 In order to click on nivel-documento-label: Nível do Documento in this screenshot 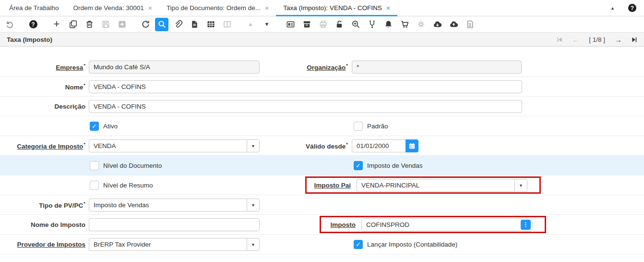, I will do `click(132, 165)`.